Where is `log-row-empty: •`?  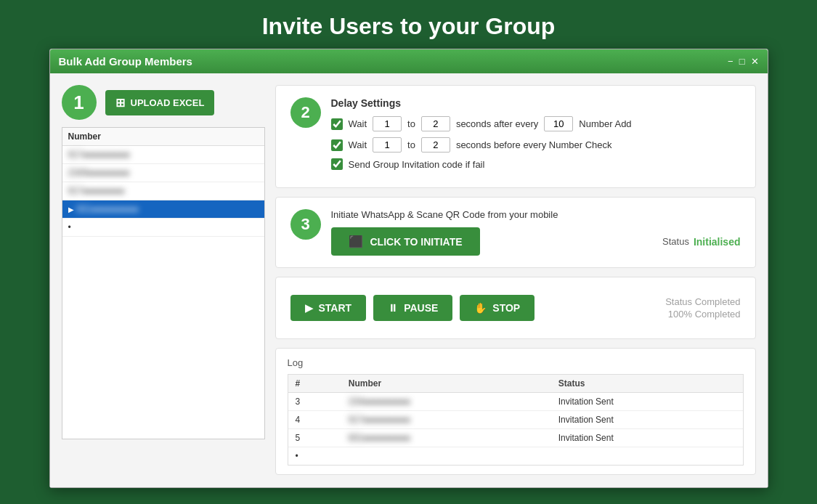
log-row-empty: • is located at coordinates (516, 456).